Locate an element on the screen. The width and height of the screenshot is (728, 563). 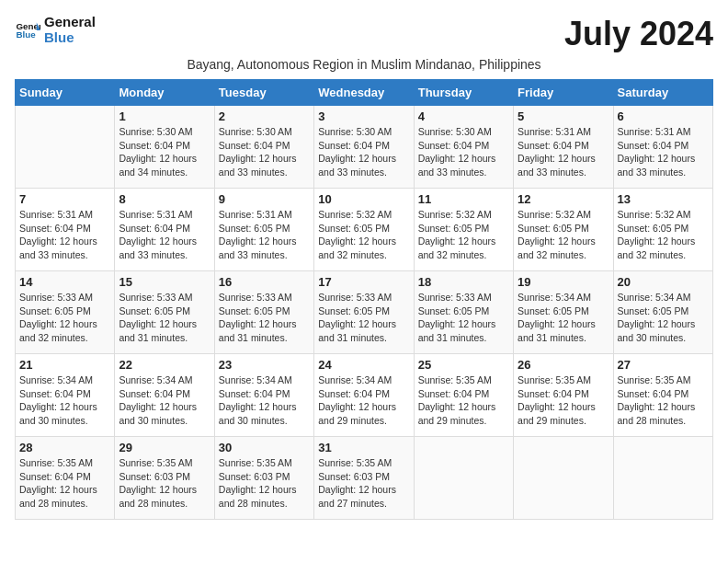
weekday-header-wednesday: Wednesday is located at coordinates (364, 93).